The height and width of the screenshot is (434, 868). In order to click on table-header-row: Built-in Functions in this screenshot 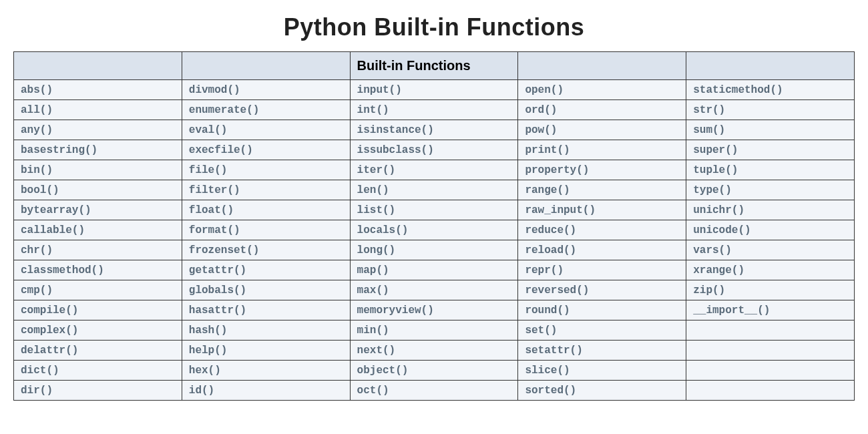, I will do `click(434, 66)`.